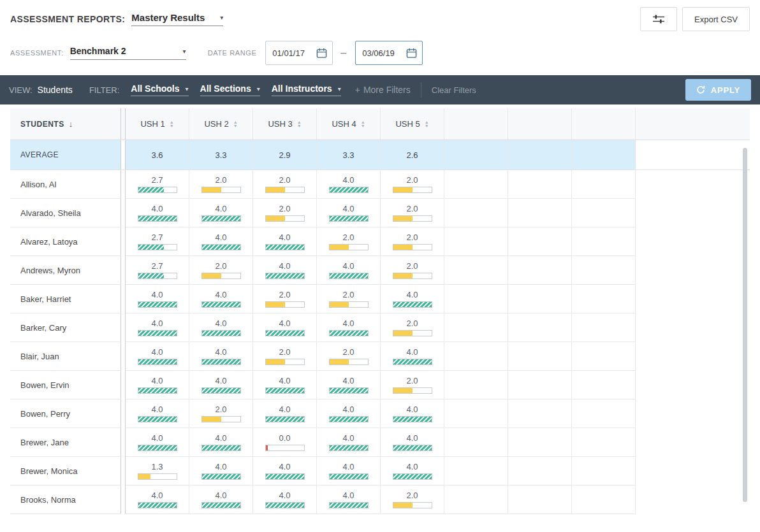 The image size is (760, 532). I want to click on student-name-cell: Andrews, Myron, so click(66, 270).